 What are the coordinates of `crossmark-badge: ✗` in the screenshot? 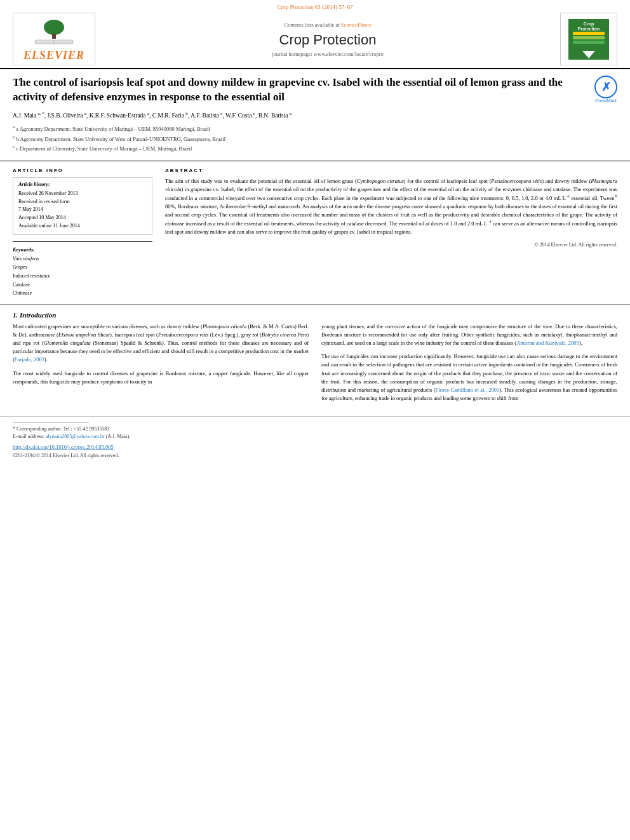 It's located at (606, 87).